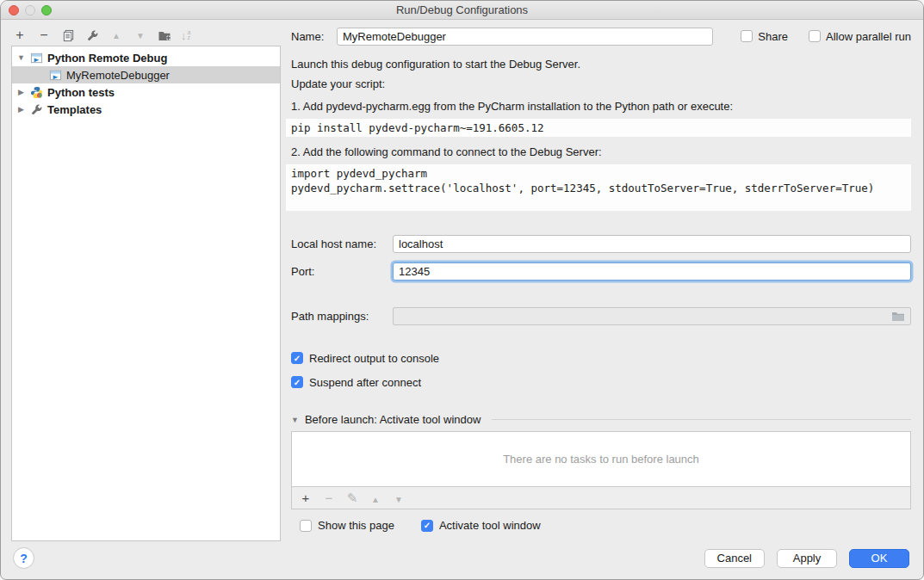 Image resolution: width=924 pixels, height=580 pixels. What do you see at coordinates (773, 36) in the screenshot?
I see `share-label: Share` at bounding box center [773, 36].